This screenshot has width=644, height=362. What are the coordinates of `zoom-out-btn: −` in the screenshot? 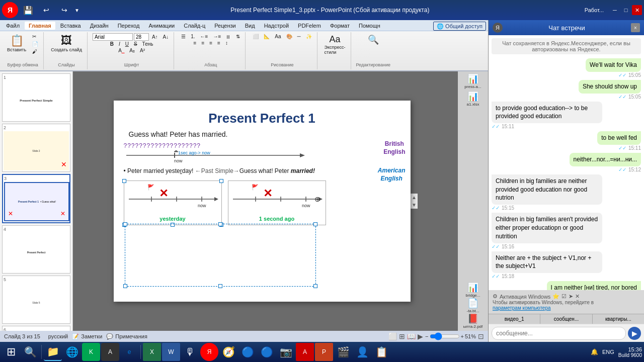 It's located at (427, 336).